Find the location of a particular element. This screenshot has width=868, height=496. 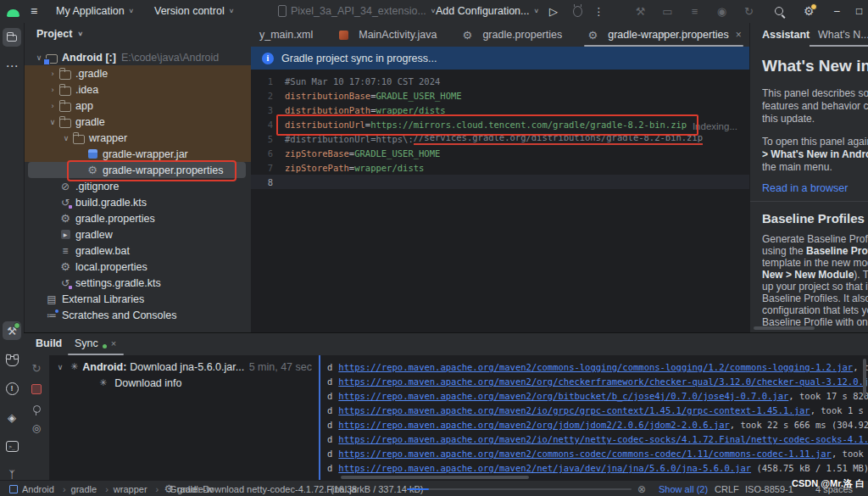

settings-icon: ⚙ is located at coordinates (809, 11).